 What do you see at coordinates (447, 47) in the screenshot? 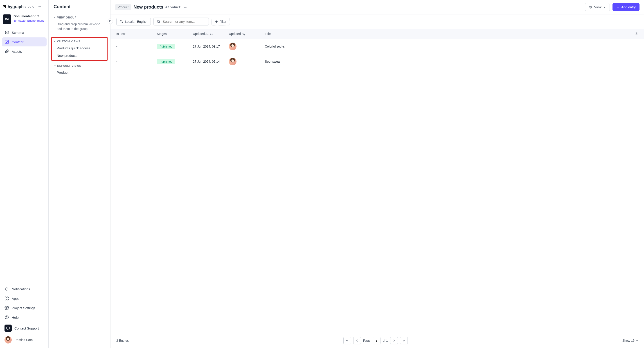
I see `cell-title: Colorful socks` at bounding box center [447, 47].